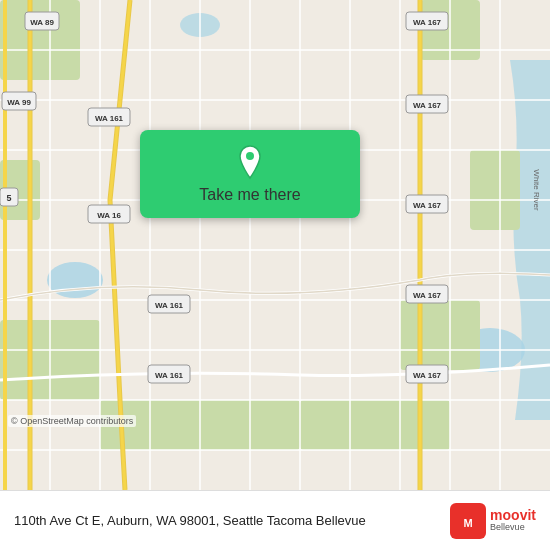 The image size is (550, 550). What do you see at coordinates (513, 520) in the screenshot?
I see `moovit-text: moovit Bellevue` at bounding box center [513, 520].